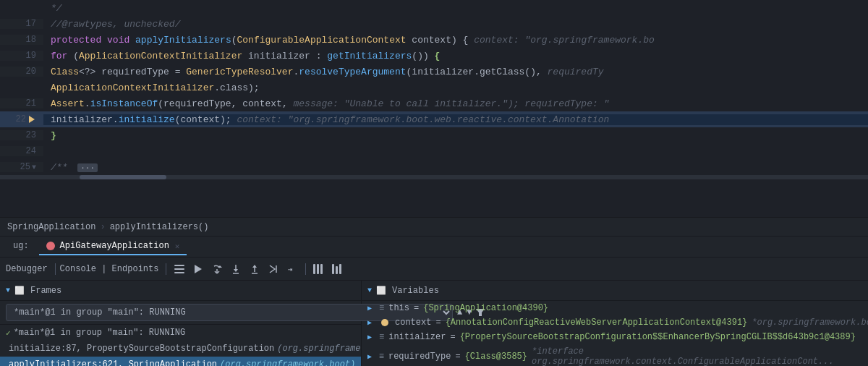 The width and height of the screenshot is (868, 366). I want to click on variable-item-this: ▶ ≡ this = {SpringApplication@4390}, so click(615, 308).